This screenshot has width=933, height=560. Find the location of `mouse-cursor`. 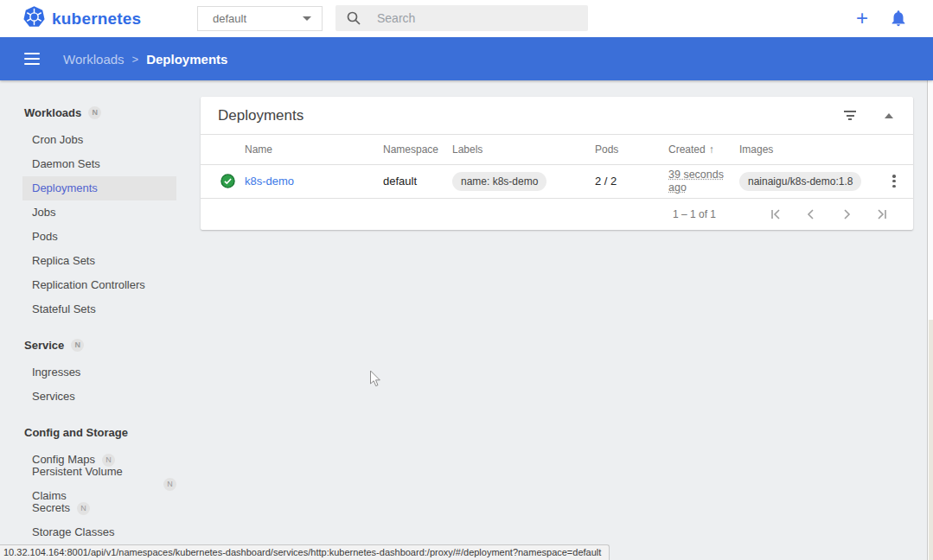

mouse-cursor is located at coordinates (375, 380).